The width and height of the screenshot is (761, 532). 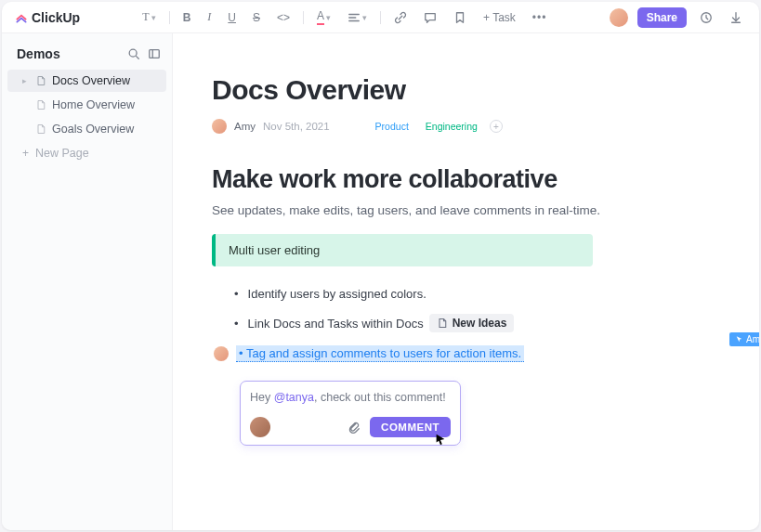 What do you see at coordinates (619, 18) in the screenshot?
I see `user-avatar` at bounding box center [619, 18].